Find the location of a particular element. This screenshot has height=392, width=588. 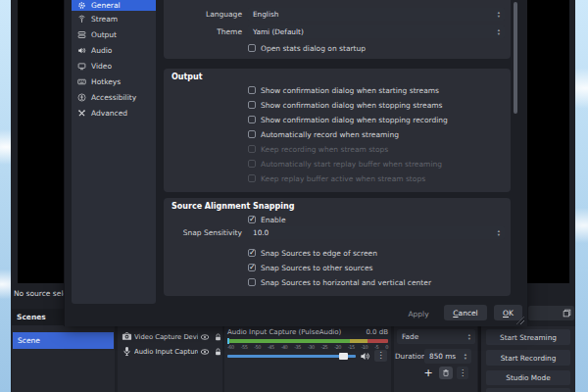

speaker-icon is located at coordinates (365, 357).